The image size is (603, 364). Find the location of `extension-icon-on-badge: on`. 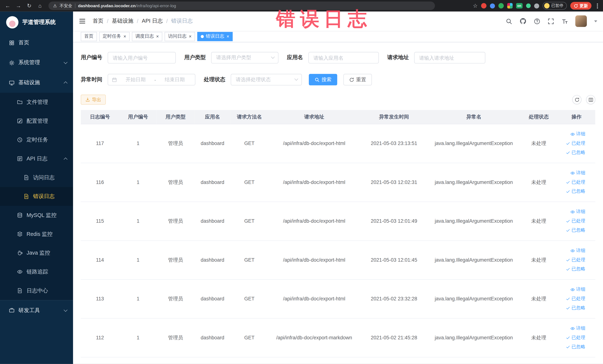

extension-icon-on-badge: on is located at coordinates (519, 6).